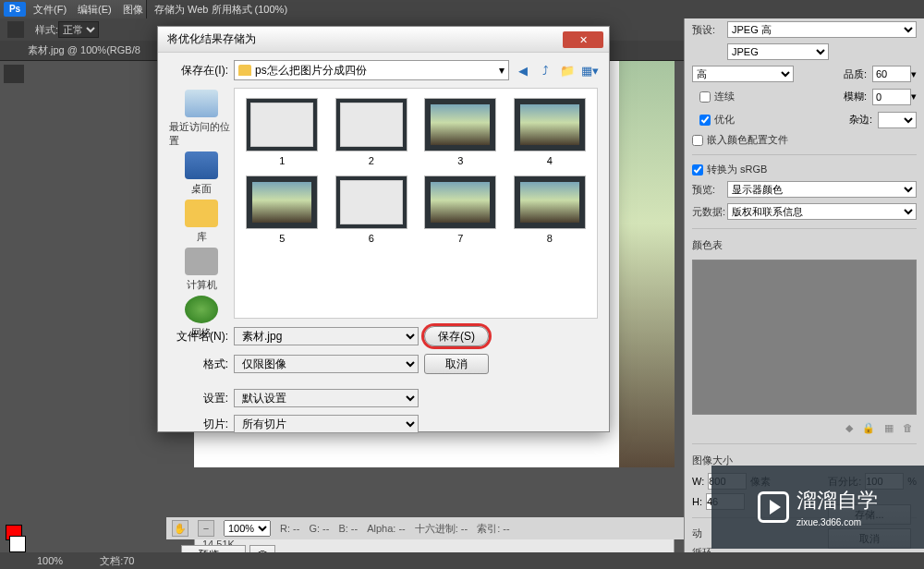 Image resolution: width=924 pixels, height=569 pixels. I want to click on move-tool, so click(14, 74).